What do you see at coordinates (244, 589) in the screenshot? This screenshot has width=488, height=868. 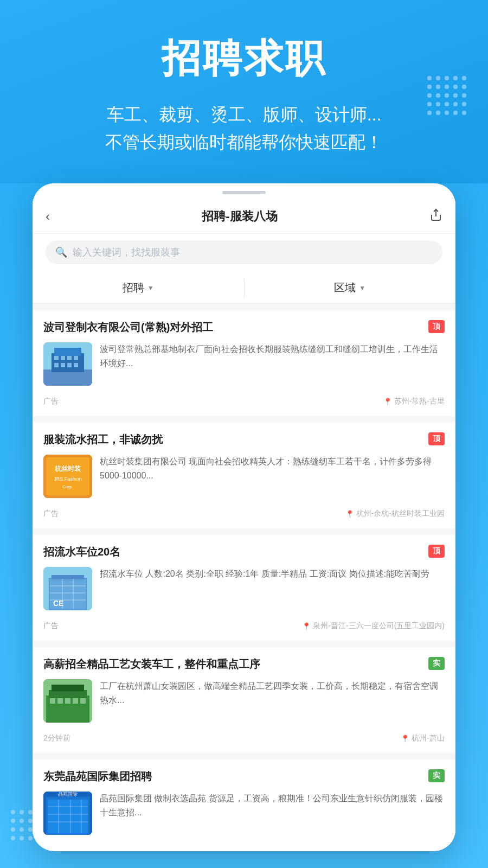 I see `job-card-3-body: CE 招流水车位 人数:20名 类别:全职 经验:1年 质量:半精品 工资:面议…` at bounding box center [244, 589].